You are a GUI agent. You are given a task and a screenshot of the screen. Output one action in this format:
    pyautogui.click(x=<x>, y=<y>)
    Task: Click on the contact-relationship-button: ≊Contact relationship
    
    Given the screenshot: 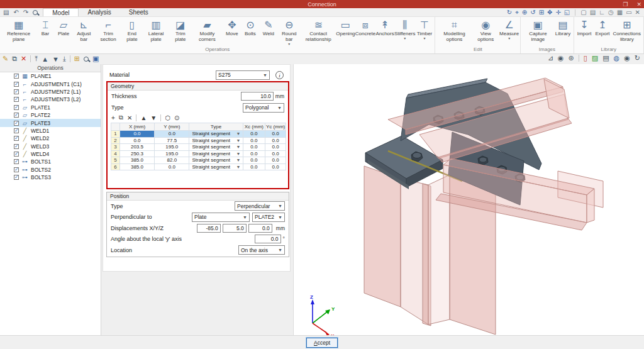 What is the action you would take?
    pyautogui.click(x=318, y=30)
    